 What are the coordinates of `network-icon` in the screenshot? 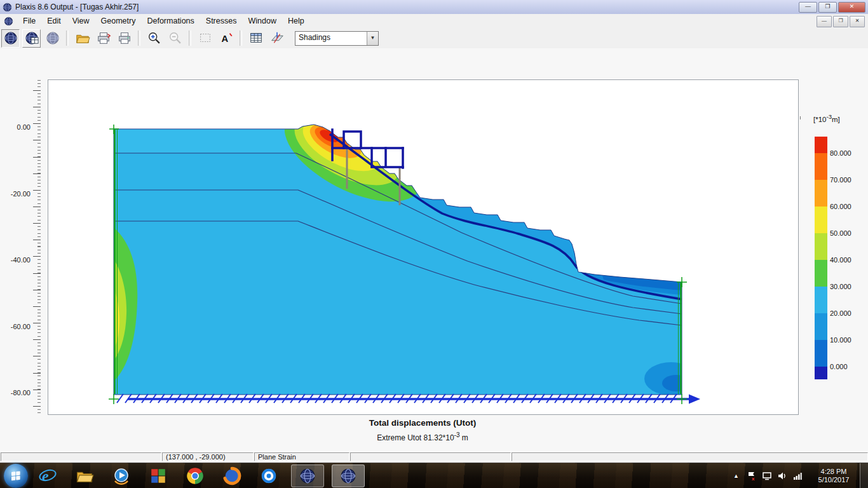 It's located at (797, 476).